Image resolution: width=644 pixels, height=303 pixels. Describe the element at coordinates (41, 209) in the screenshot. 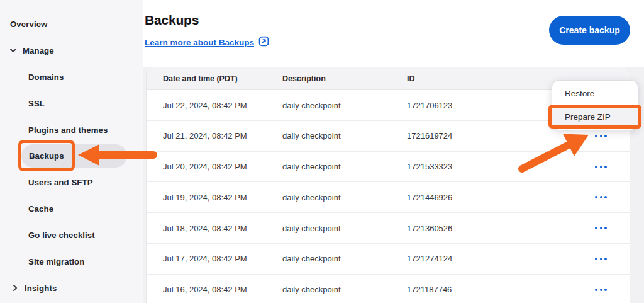

I see `sidebar-item-label: Cache` at that location.